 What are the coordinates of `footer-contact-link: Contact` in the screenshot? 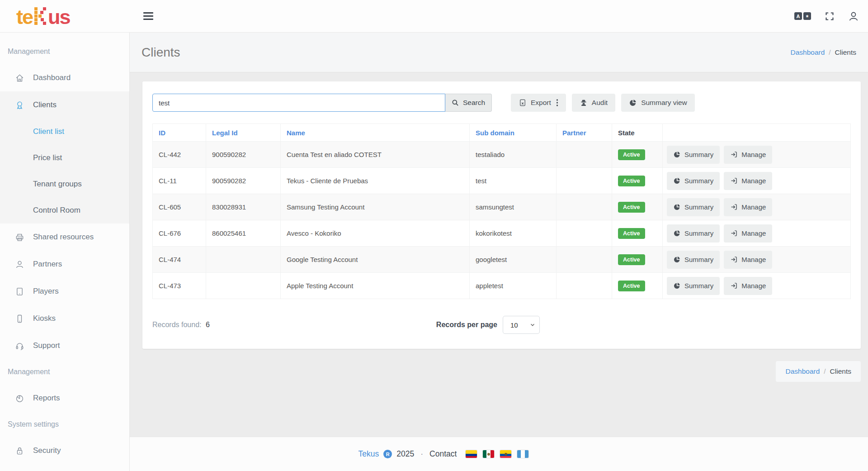 It's located at (443, 454).